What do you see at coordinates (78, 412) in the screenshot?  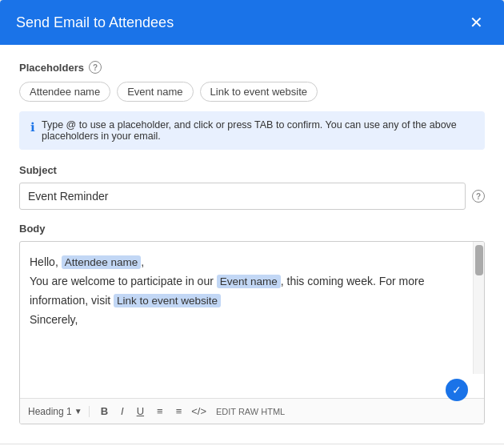 I see `heading-chevron-icon: ▼` at bounding box center [78, 412].